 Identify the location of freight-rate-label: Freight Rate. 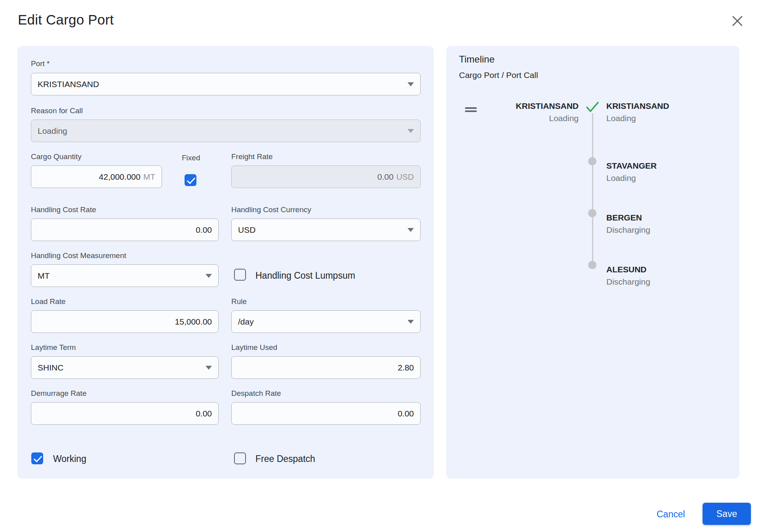
(252, 157).